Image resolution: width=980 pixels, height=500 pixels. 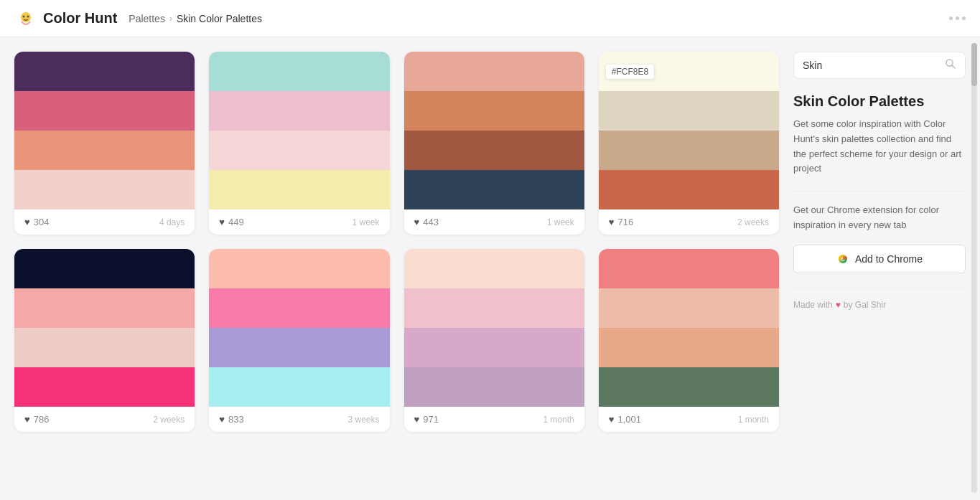 I want to click on palette-meta: ♥ 449 1 week, so click(x=299, y=222).